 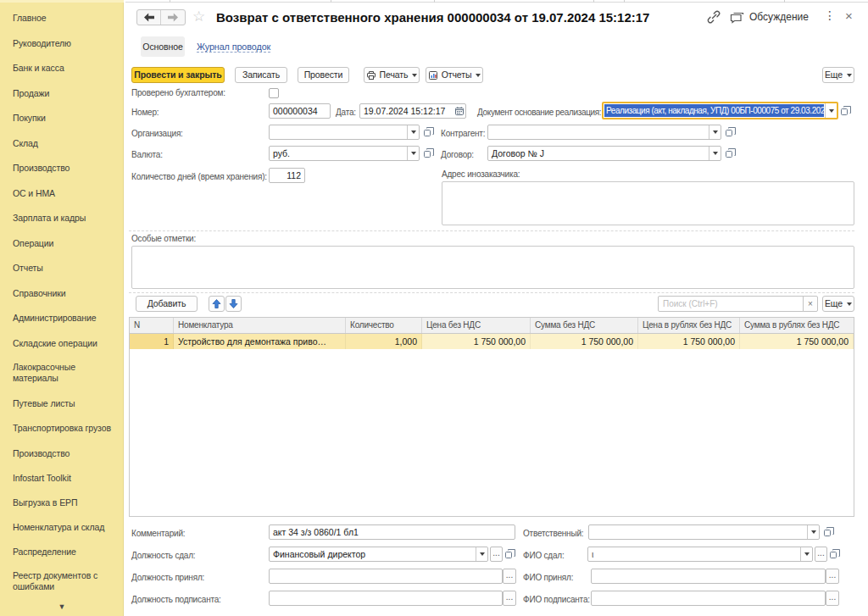 I want to click on move-row-up-button, so click(x=217, y=303).